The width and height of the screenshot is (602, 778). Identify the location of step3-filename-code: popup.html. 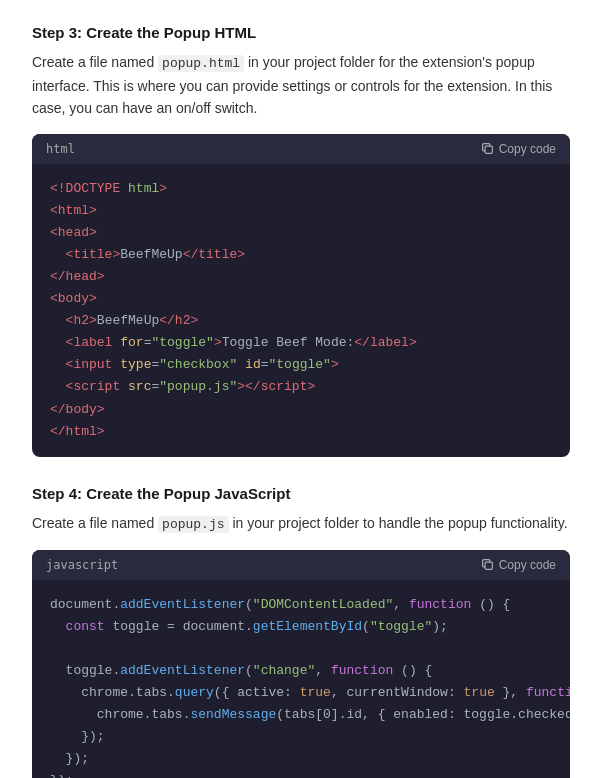
(201, 64).